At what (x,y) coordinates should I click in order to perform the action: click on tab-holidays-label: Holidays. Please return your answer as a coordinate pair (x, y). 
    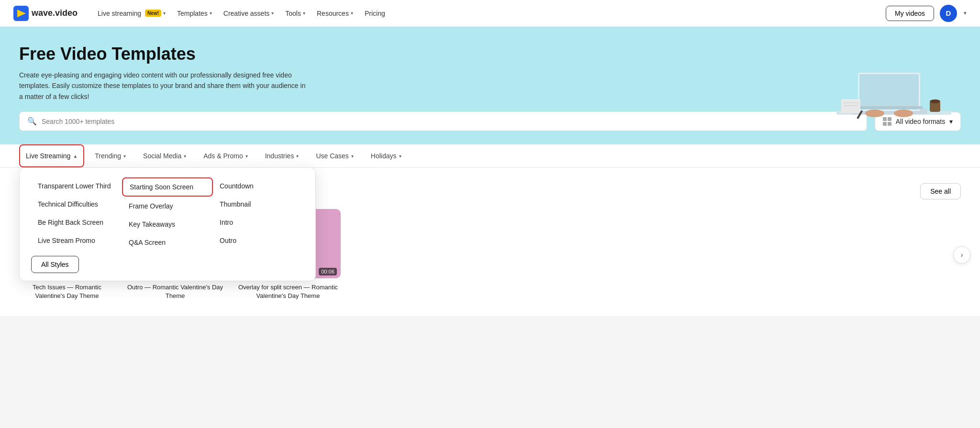
    Looking at the image, I should click on (384, 156).